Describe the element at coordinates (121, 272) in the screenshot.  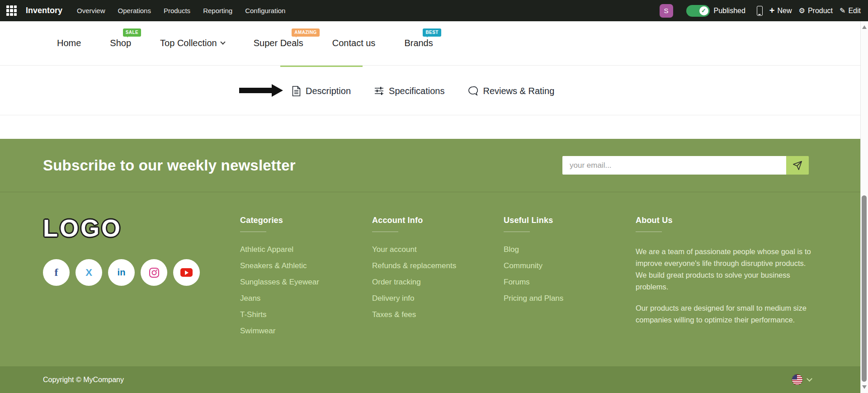
I see `linkedin-icon: in` at that location.